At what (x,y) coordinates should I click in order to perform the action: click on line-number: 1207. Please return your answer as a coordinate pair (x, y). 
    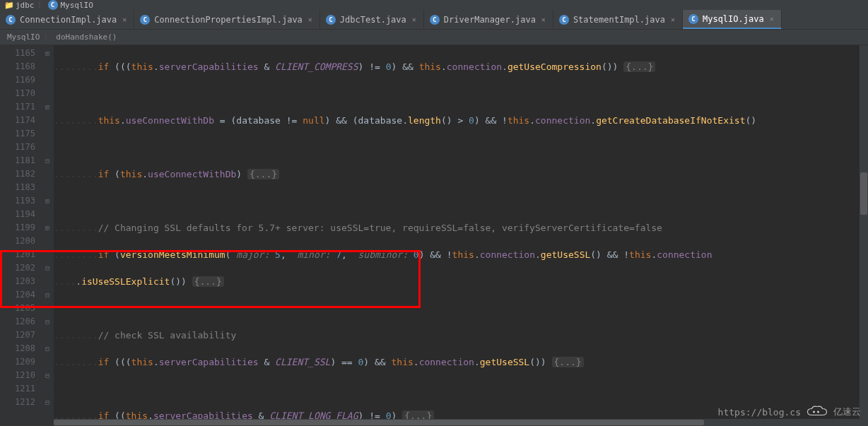
    Looking at the image, I should click on (18, 335).